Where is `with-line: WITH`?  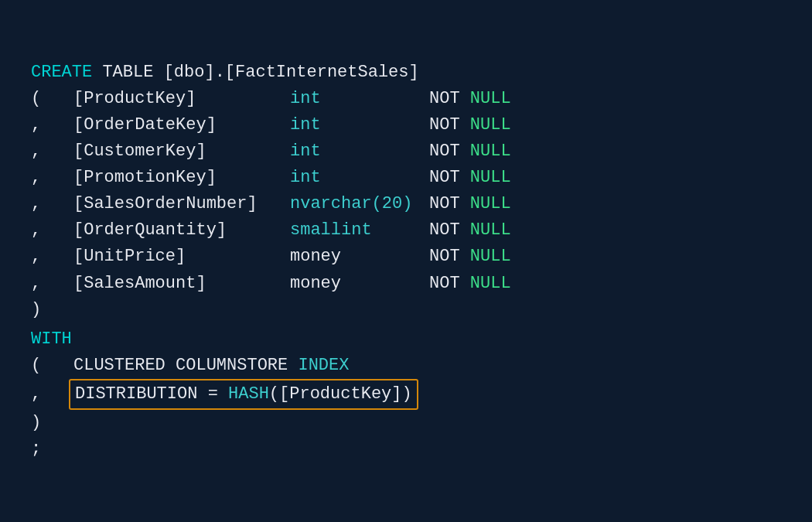 with-line: WITH is located at coordinates (406, 339).